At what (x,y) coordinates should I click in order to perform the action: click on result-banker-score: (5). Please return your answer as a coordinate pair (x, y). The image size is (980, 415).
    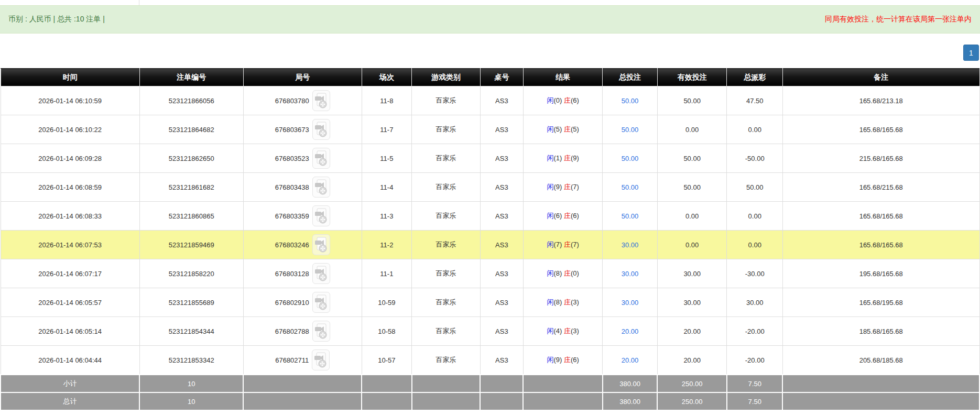
    Looking at the image, I should click on (575, 129).